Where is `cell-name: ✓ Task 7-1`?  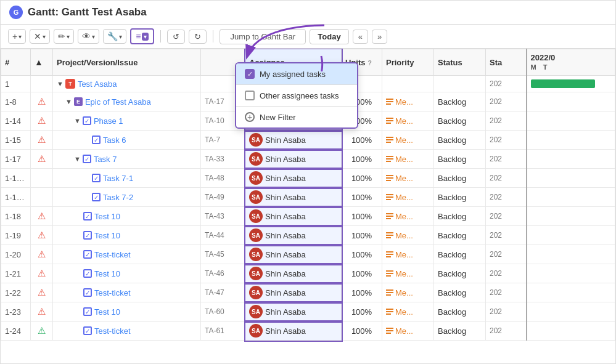 cell-name: ✓ Task 7-1 is located at coordinates (127, 179).